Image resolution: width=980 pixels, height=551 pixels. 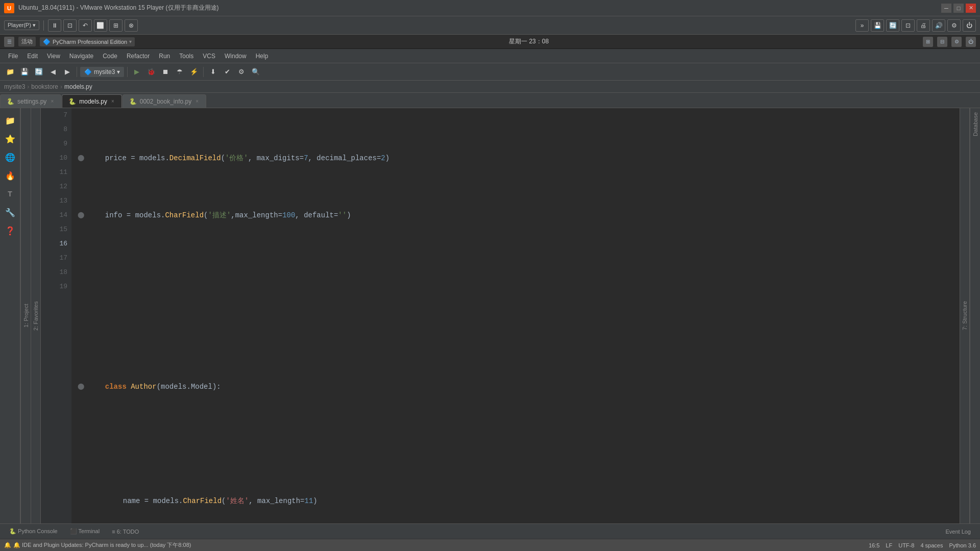 I want to click on menu-navigate: Navigate, so click(x=82, y=56).